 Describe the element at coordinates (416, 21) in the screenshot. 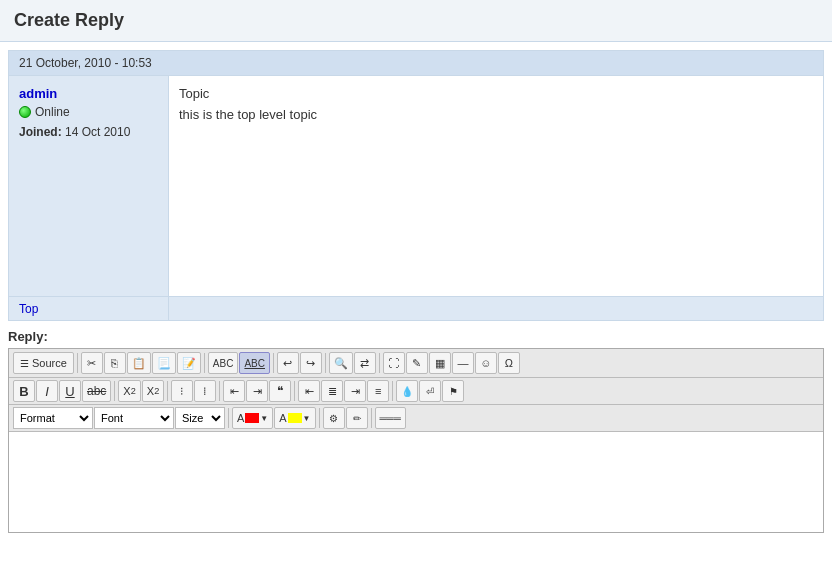

I see `page-title: Create Reply` at that location.